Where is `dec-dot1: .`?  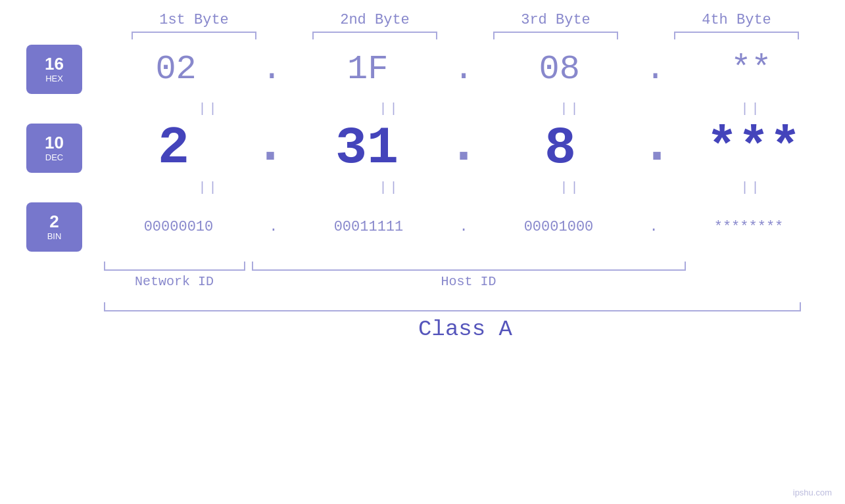
dec-dot1: . is located at coordinates (270, 146).